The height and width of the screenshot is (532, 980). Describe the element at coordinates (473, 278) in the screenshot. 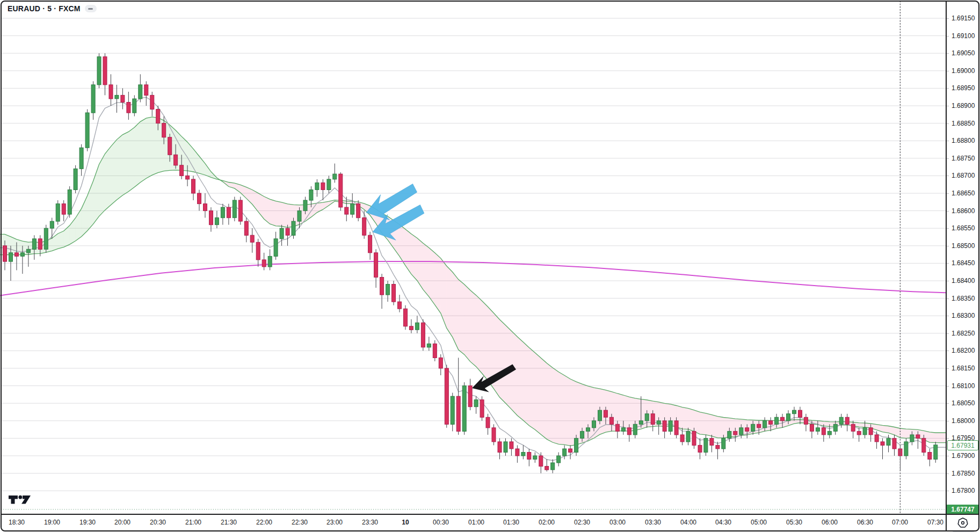

I see `slow-ma-magenta-line` at that location.